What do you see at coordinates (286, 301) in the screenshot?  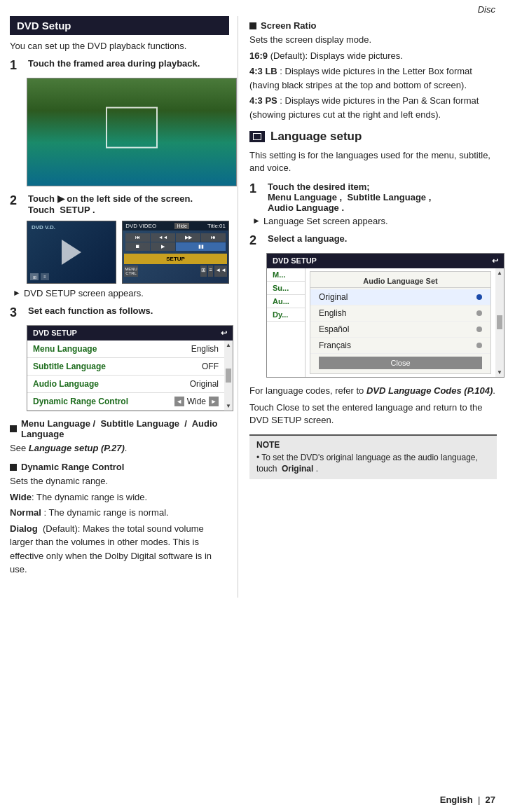 I see `lang-row-au: Au...` at bounding box center [286, 301].